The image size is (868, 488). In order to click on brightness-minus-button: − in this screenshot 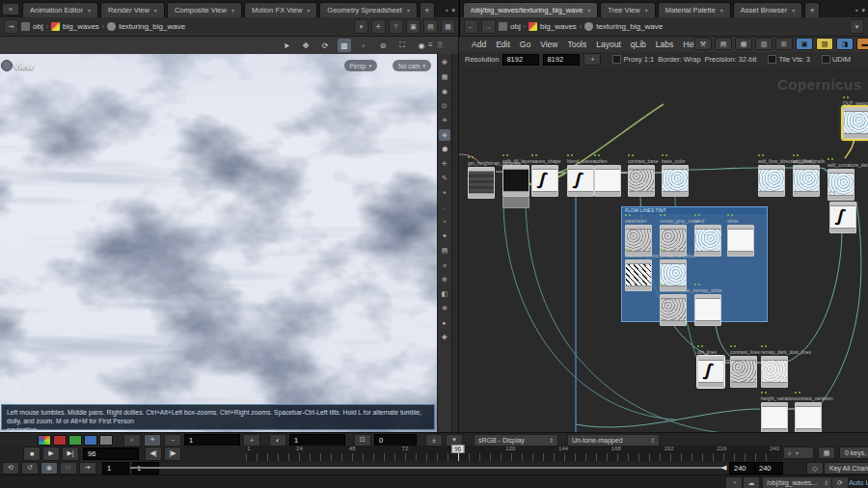, I will do `click(173, 440)`.